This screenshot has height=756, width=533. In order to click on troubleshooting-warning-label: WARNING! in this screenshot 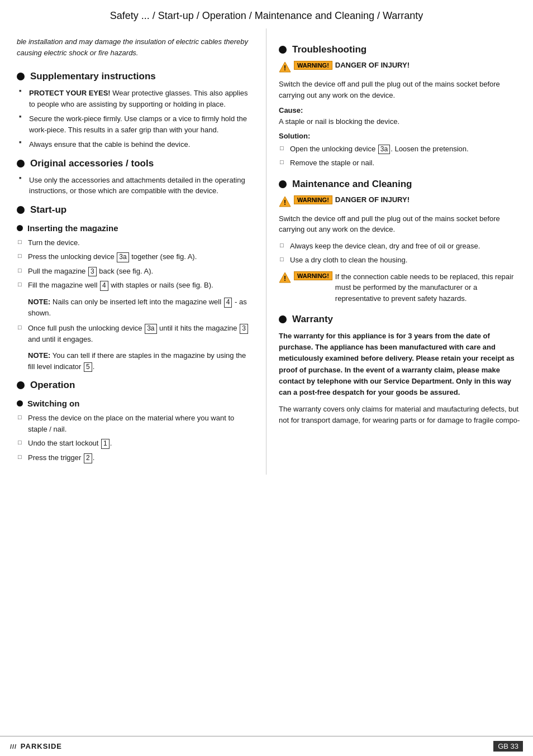, I will do `click(313, 65)`.